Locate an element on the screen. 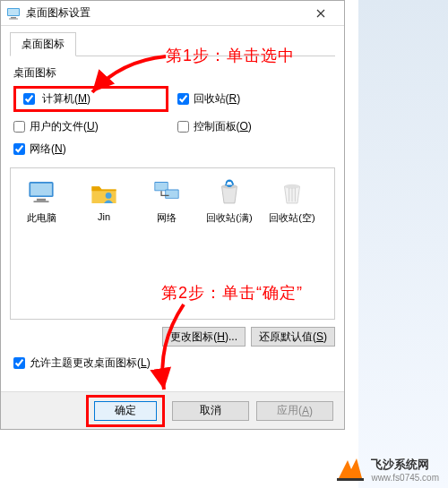 The height and width of the screenshot is (488, 448). preview-label: Jin is located at coordinates (104, 217).